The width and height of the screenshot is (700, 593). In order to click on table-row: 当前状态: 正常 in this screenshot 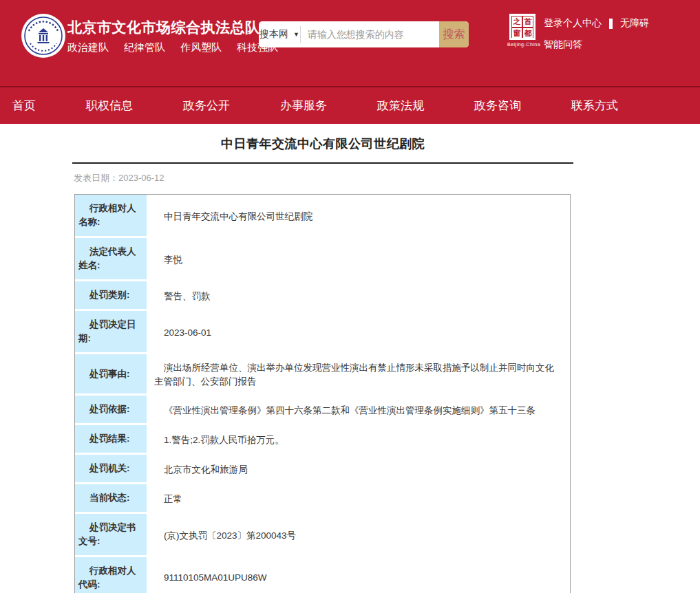, I will do `click(322, 499)`.